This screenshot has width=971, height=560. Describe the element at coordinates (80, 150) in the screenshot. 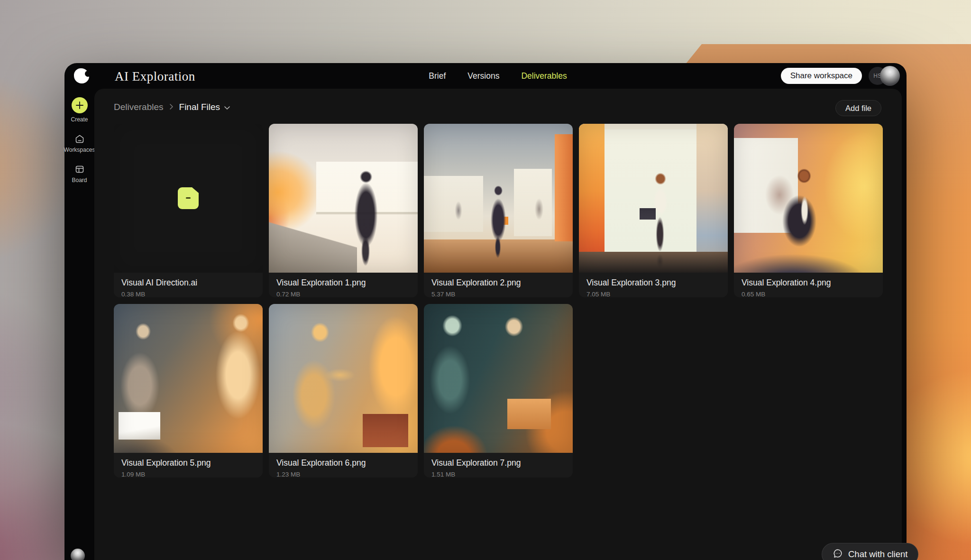

I see `sidebar-item-label: Workspaces` at that location.